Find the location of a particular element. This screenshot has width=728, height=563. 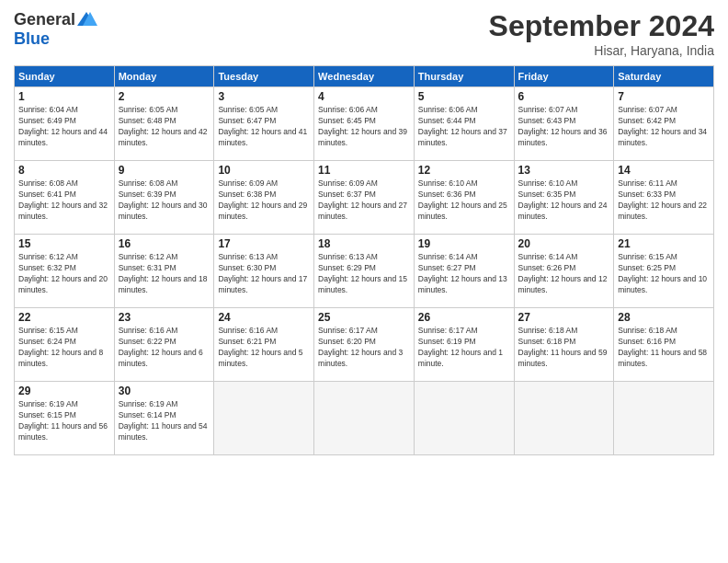

day-cell-30: 30 Sunrise: 6:19 AM Sunset: 6:14 PM Dayl… is located at coordinates (164, 419).